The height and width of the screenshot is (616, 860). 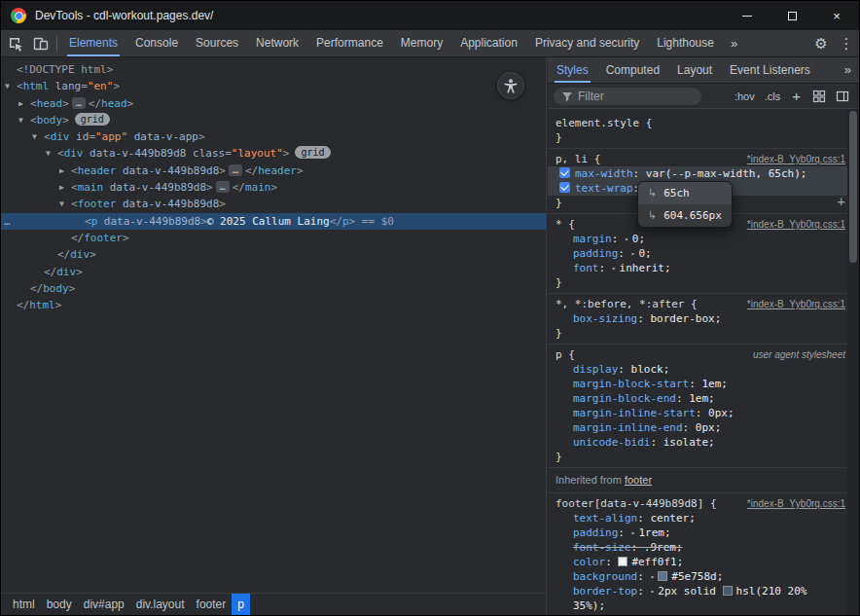 What do you see at coordinates (699, 615) in the screenshot?
I see `css-property-value: 0 -4px 8px` at bounding box center [699, 615].